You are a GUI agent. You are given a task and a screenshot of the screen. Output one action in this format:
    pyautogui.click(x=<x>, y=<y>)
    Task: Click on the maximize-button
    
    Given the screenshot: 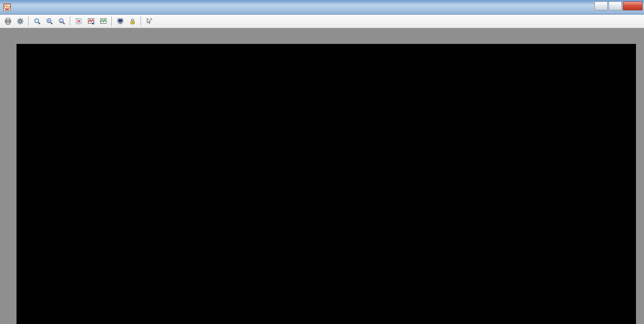 What is the action you would take?
    pyautogui.click(x=615, y=6)
    